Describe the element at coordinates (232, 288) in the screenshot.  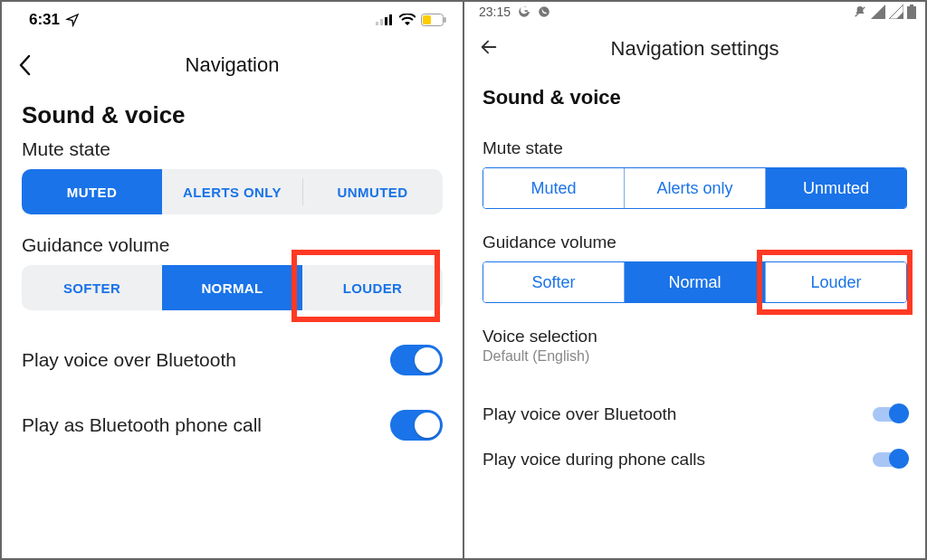
I see `guidance-normal-button: NORMAL` at that location.